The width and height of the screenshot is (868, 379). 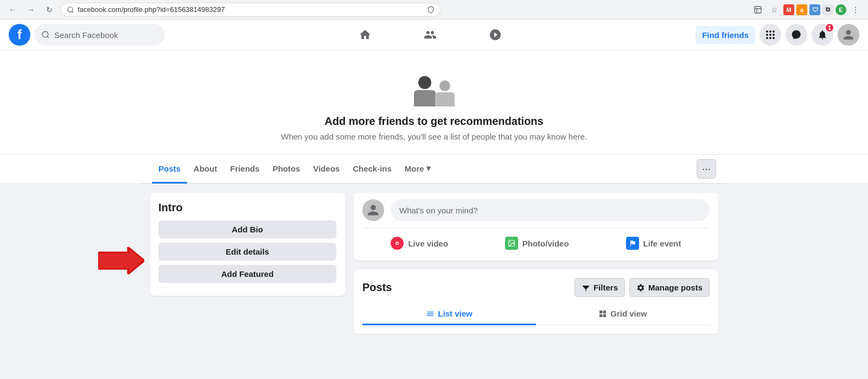 I want to click on photo-video-icon, so click(x=512, y=243).